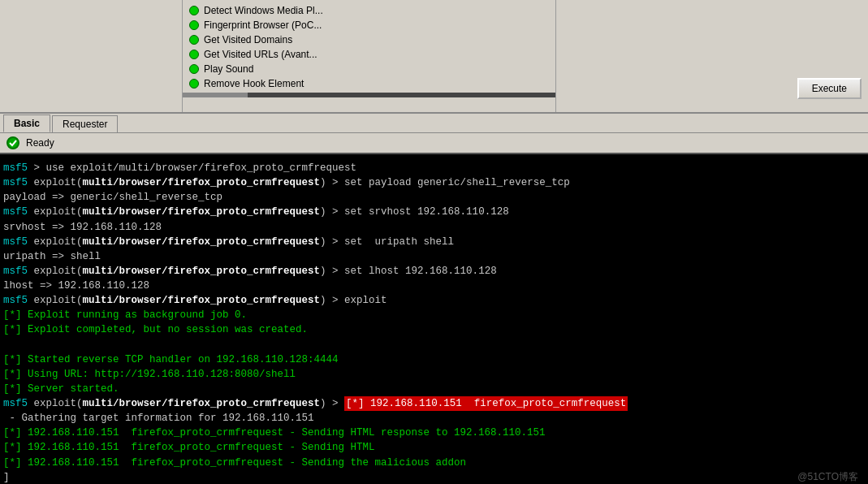 This screenshot has width=868, height=484. What do you see at coordinates (369, 69) in the screenshot?
I see `module-item-play-sound: Play Sound` at bounding box center [369, 69].